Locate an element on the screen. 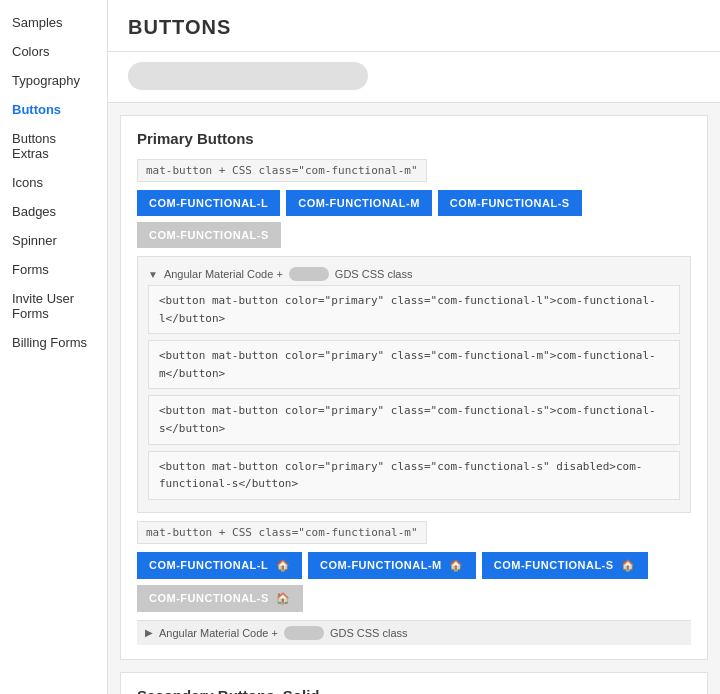  gds-label-1: GDS CSS class is located at coordinates (374, 274).